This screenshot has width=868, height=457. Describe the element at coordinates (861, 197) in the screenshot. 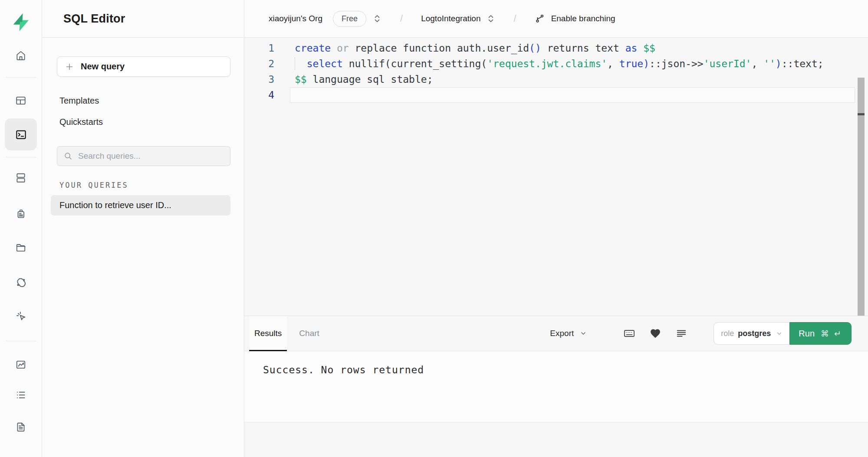

I see `editor-scrollbar` at that location.